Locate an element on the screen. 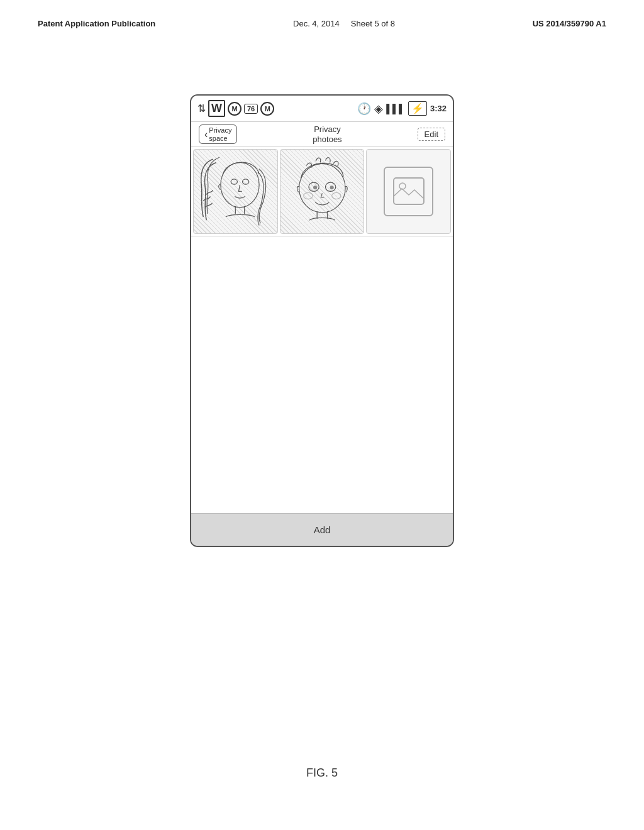 The image size is (644, 830). status-bar: ⇅ W M 76 M 🕐 ◈ ▌▌▌ ⚡ 3:32 is located at coordinates (322, 109).